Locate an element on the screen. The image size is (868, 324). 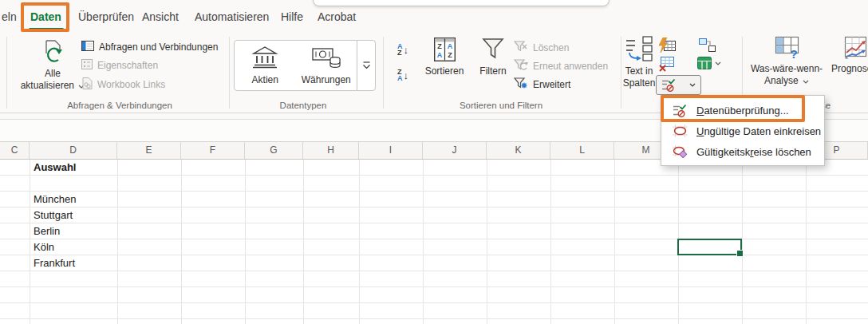
data-model-button is located at coordinates (709, 63).